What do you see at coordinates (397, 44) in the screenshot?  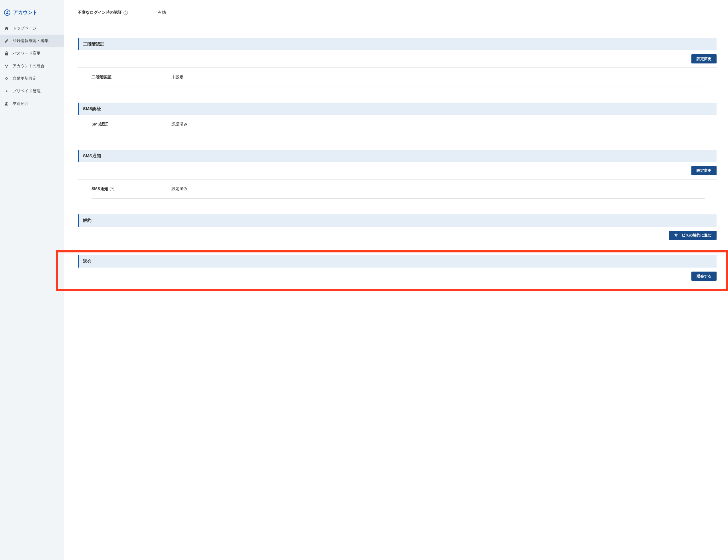 I see `two-factor-heading: 二段階認証` at bounding box center [397, 44].